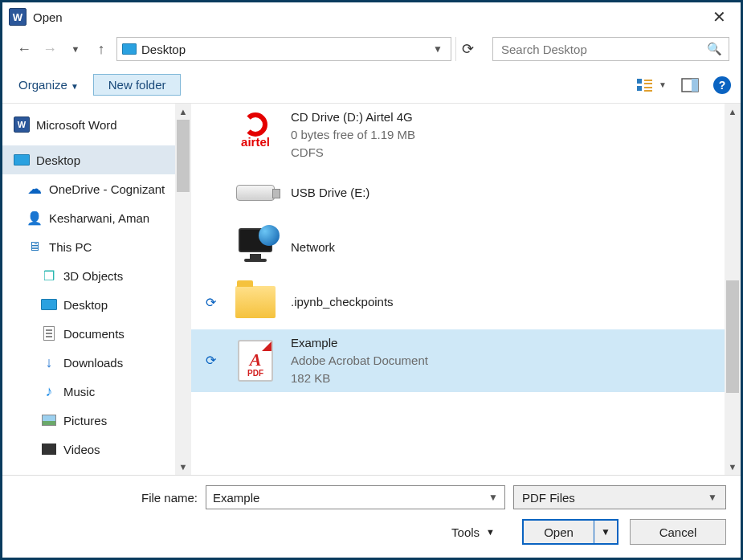 This screenshot has height=560, width=743. What do you see at coordinates (473, 532) in the screenshot?
I see `tools-menu: Tools▼` at bounding box center [473, 532].